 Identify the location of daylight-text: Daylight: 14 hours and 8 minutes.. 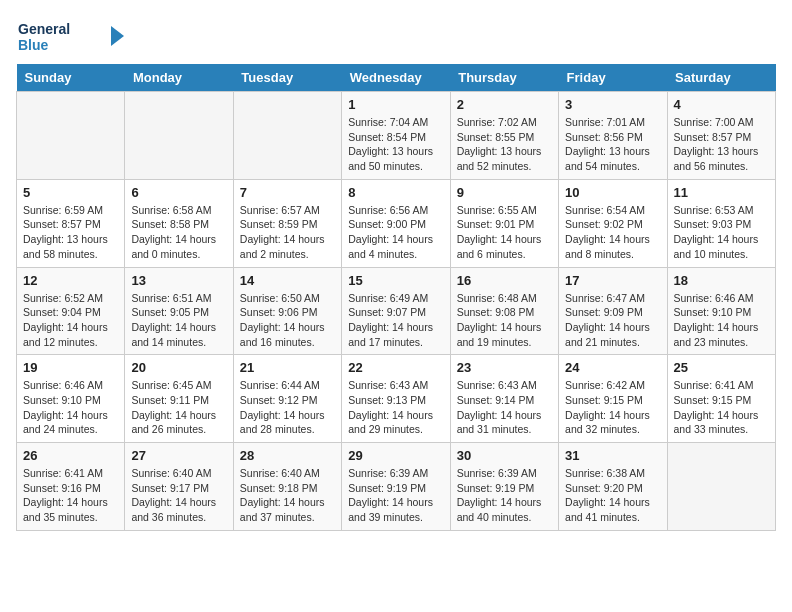
(608, 246).